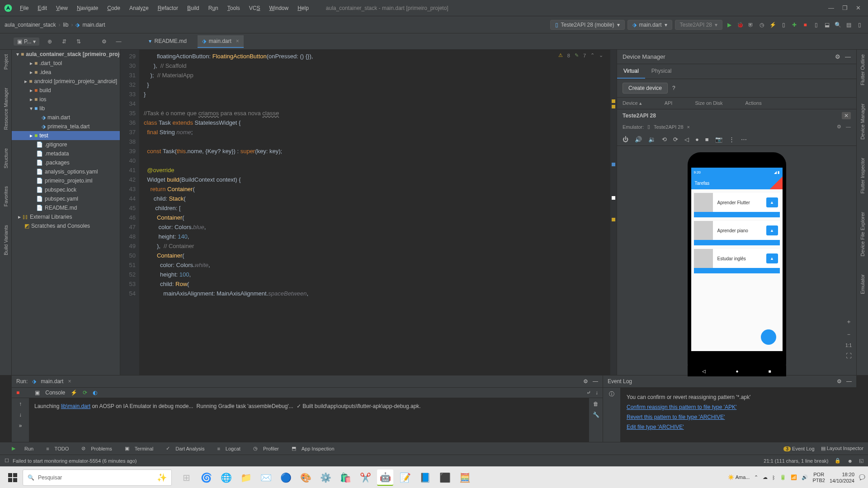 The image size is (868, 488). Describe the element at coordinates (631, 71) in the screenshot. I see `tab-virtual: Virtual` at that location.